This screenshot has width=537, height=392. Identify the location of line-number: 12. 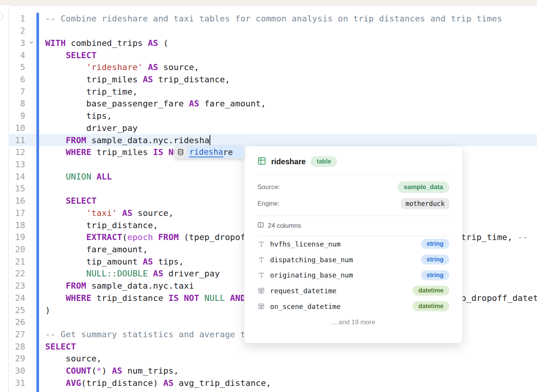
(17, 152).